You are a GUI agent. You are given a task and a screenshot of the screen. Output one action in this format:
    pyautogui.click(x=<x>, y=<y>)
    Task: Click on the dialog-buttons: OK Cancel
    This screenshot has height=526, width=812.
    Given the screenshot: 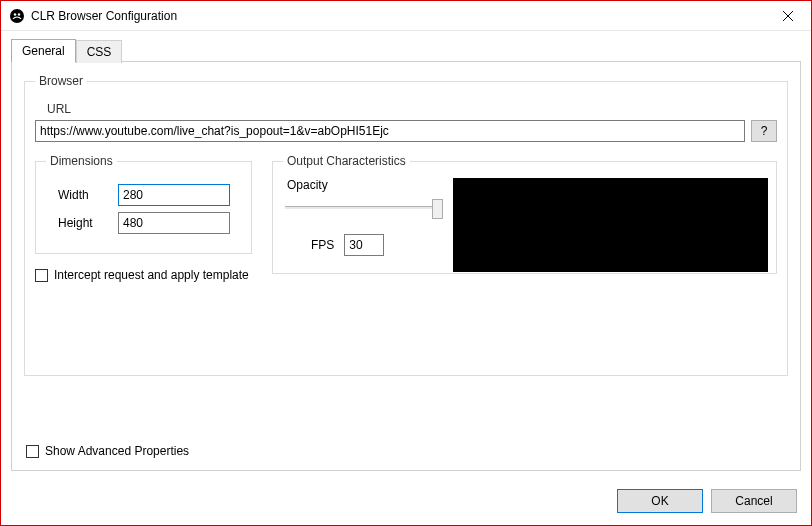 What is the action you would take?
    pyautogui.click(x=707, y=501)
    